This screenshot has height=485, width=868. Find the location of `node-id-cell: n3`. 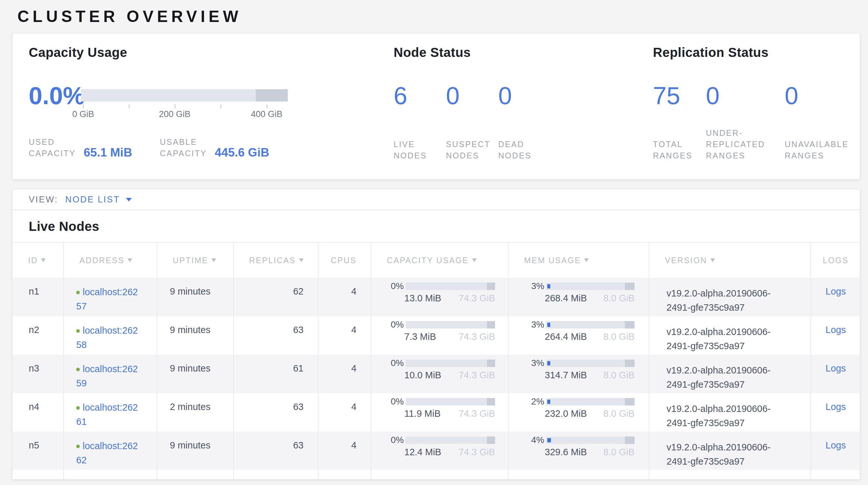

node-id-cell: n3 is located at coordinates (38, 374).